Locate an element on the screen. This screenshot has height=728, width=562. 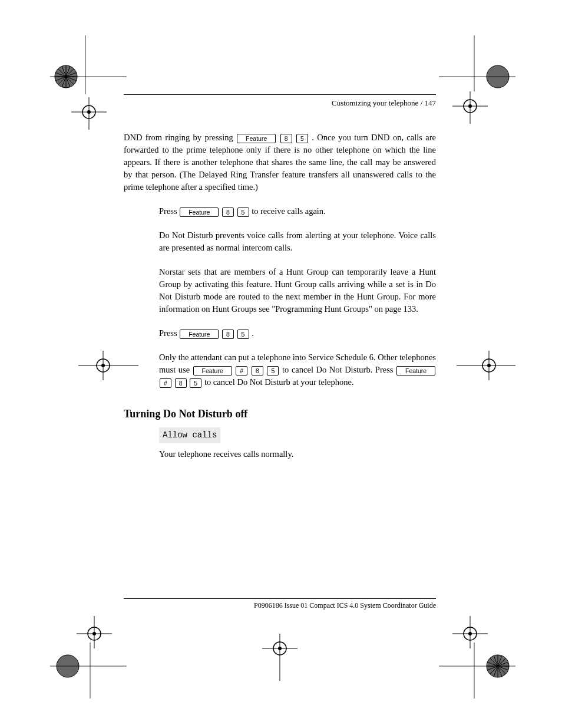
paragraph-2: Press Feature 8 5 to receive calls again… is located at coordinates (297, 211).